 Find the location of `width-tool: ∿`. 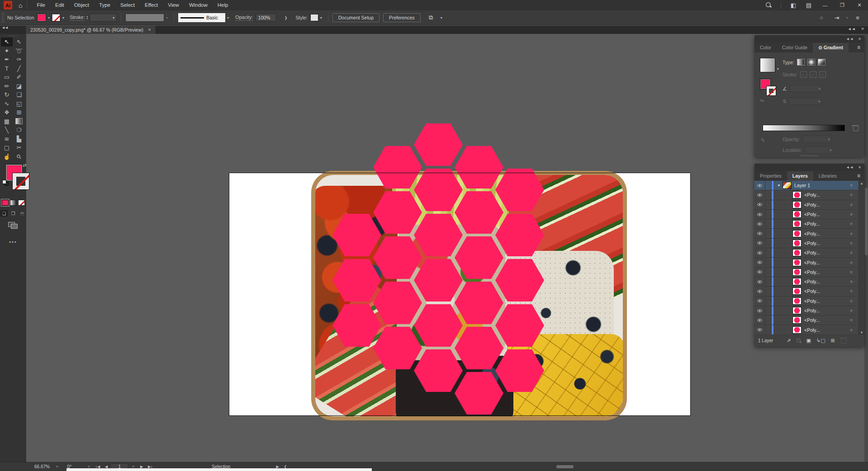

width-tool: ∿ is located at coordinates (7, 104).